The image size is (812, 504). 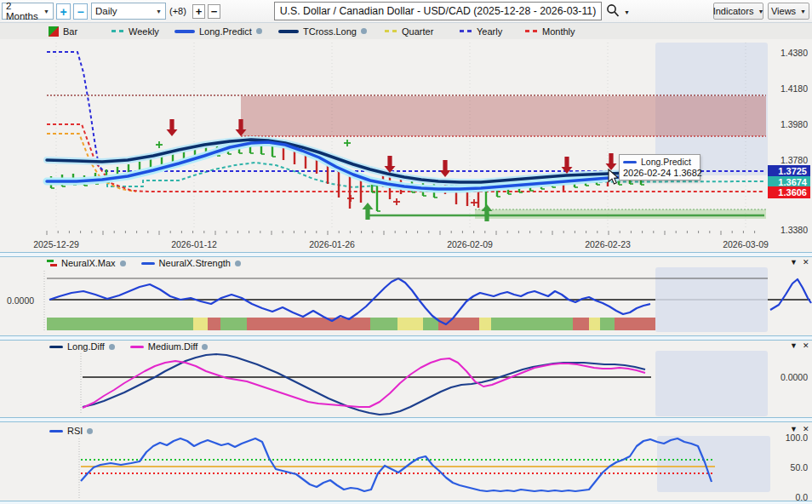 What do you see at coordinates (135, 31) in the screenshot?
I see `legend-item-weekly: Weekly` at bounding box center [135, 31].